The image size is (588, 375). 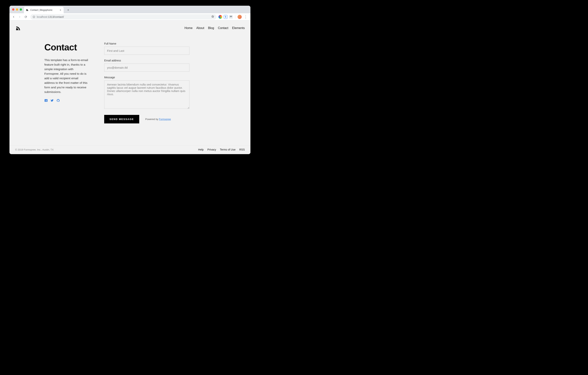 What do you see at coordinates (165, 119) in the screenshot?
I see `formspree-link: Formspree` at bounding box center [165, 119].